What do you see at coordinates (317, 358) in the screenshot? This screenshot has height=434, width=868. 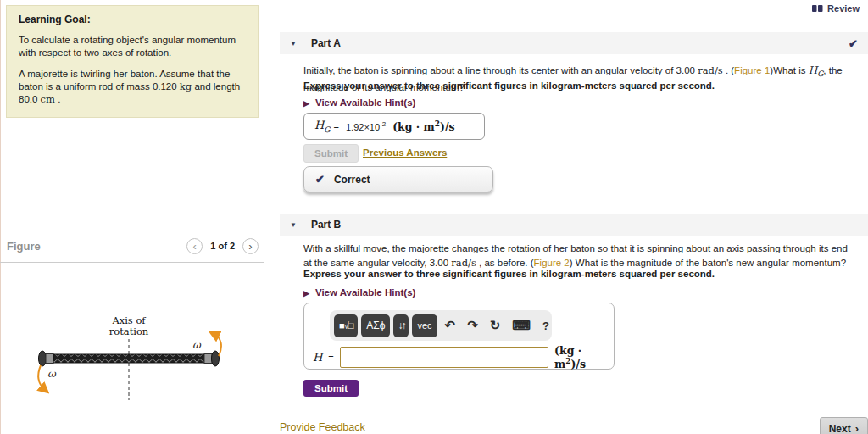 I see `input-variable: H` at bounding box center [317, 358].